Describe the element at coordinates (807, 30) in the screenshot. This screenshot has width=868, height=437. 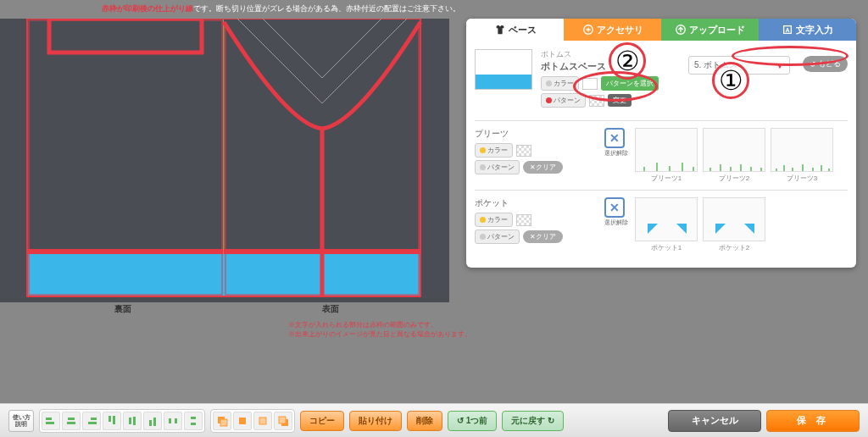
I see `tab-text: A 文字入力` at that location.